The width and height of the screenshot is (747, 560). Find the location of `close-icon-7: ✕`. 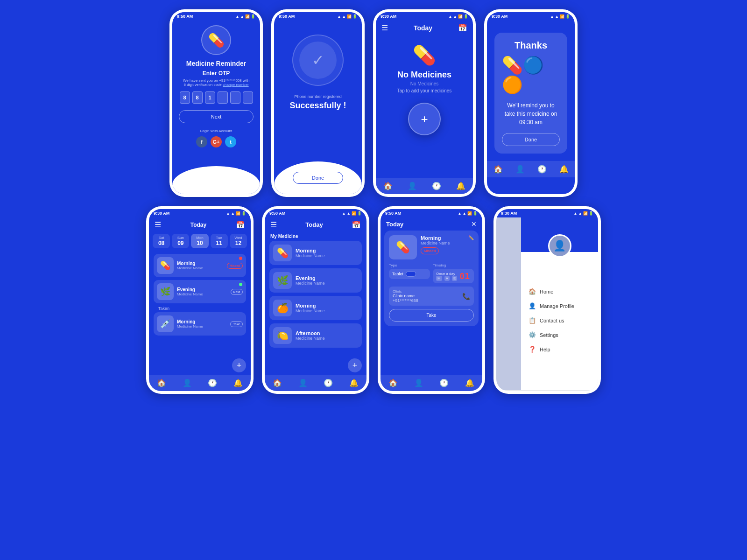

close-icon-7: ✕ is located at coordinates (474, 224).